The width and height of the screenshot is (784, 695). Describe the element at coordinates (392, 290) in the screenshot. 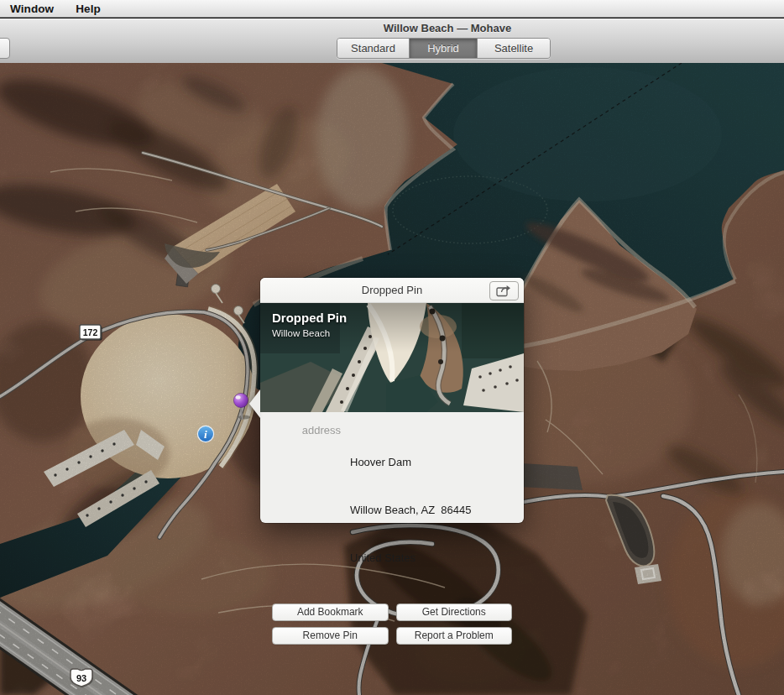

I see `popover-header: Dropped Pin` at that location.